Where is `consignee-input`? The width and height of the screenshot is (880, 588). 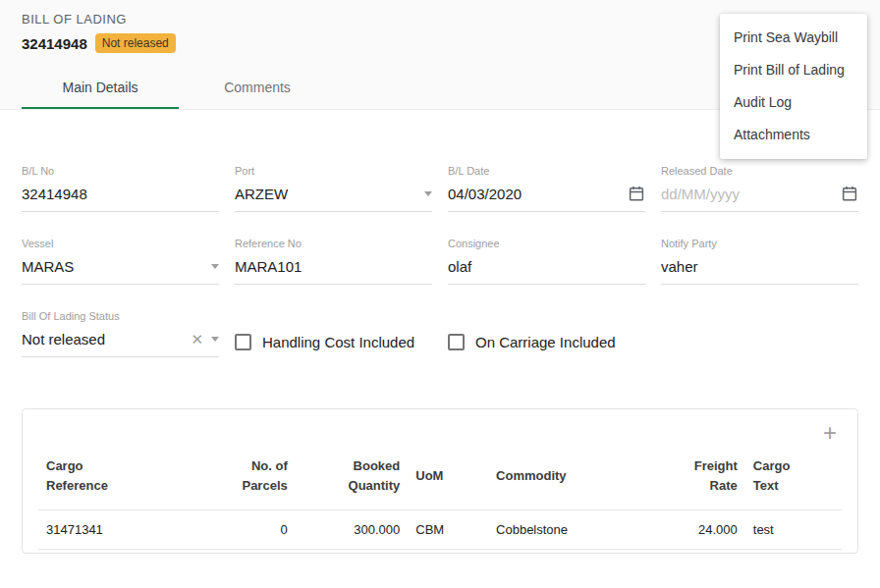
consignee-input is located at coordinates (546, 267).